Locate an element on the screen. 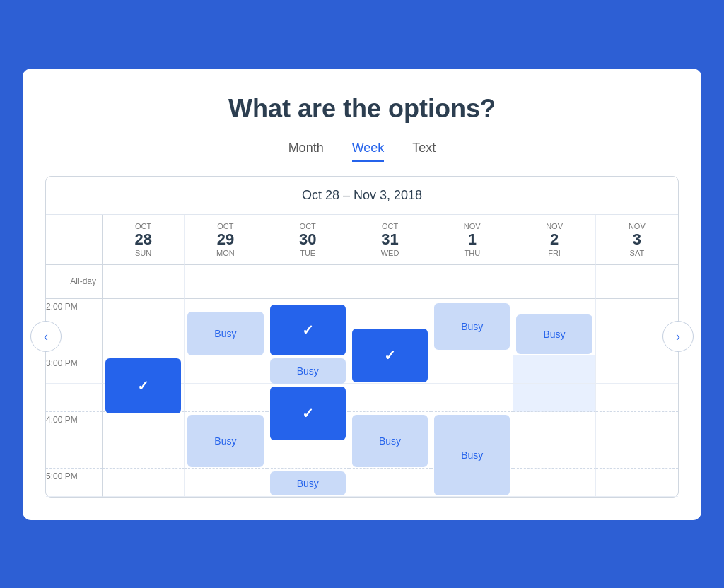 The width and height of the screenshot is (724, 588). cell-300-fri is located at coordinates (554, 370).